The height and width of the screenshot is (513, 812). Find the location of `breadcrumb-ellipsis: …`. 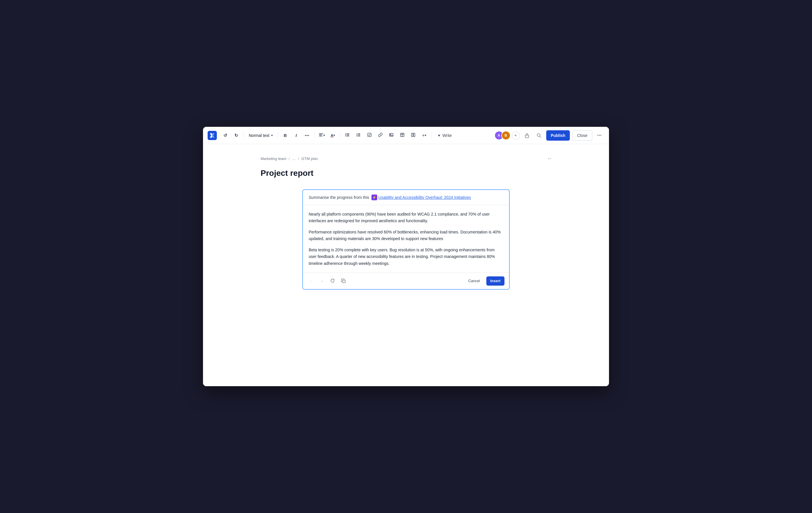

breadcrumb-ellipsis: … is located at coordinates (294, 159).